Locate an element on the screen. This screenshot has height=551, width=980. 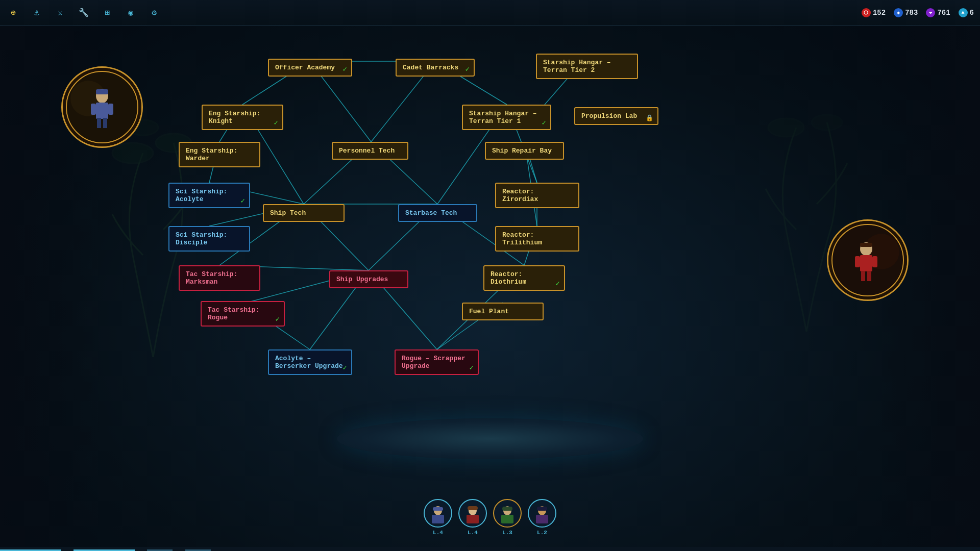
bottom-portrait-3: L.3 is located at coordinates (507, 517).